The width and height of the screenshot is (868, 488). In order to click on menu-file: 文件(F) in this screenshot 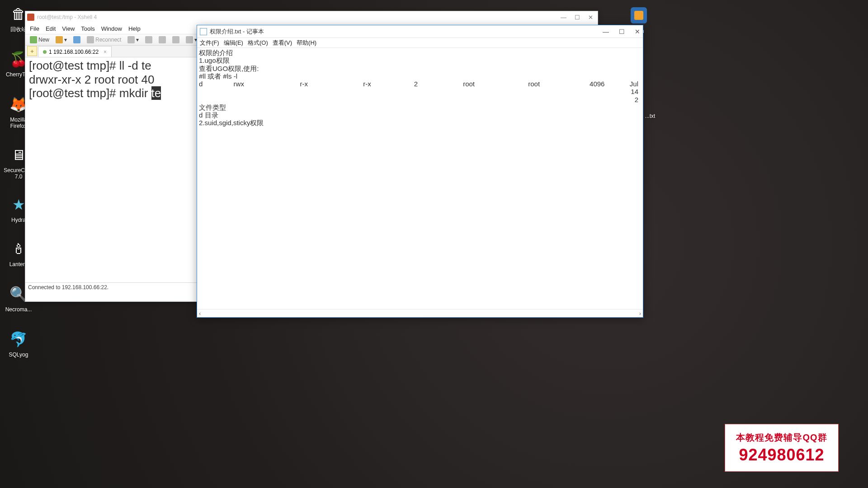, I will do `click(210, 42)`.